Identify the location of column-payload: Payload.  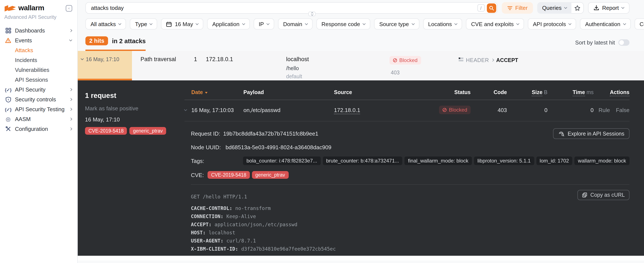
(289, 92).